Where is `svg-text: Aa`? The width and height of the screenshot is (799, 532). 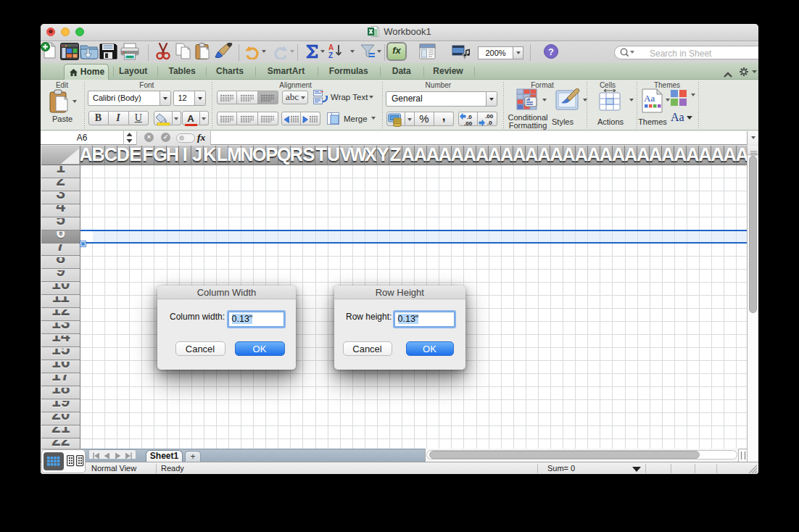 svg-text: Aa is located at coordinates (650, 99).